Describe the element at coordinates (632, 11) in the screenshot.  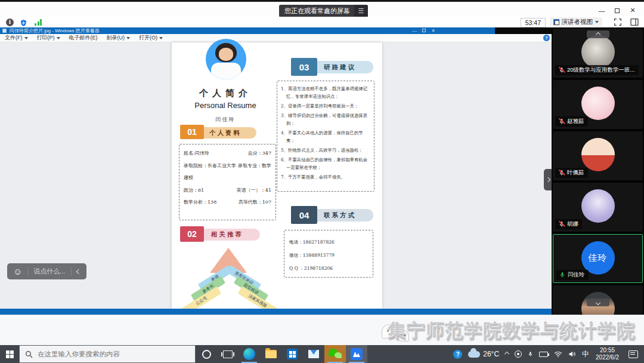
I see `close-icon: ✕` at that location.